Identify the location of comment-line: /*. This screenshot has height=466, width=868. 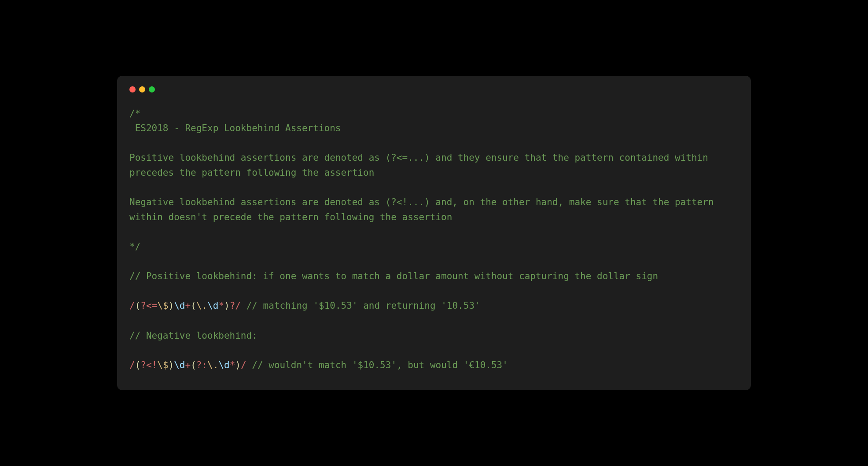
(135, 114).